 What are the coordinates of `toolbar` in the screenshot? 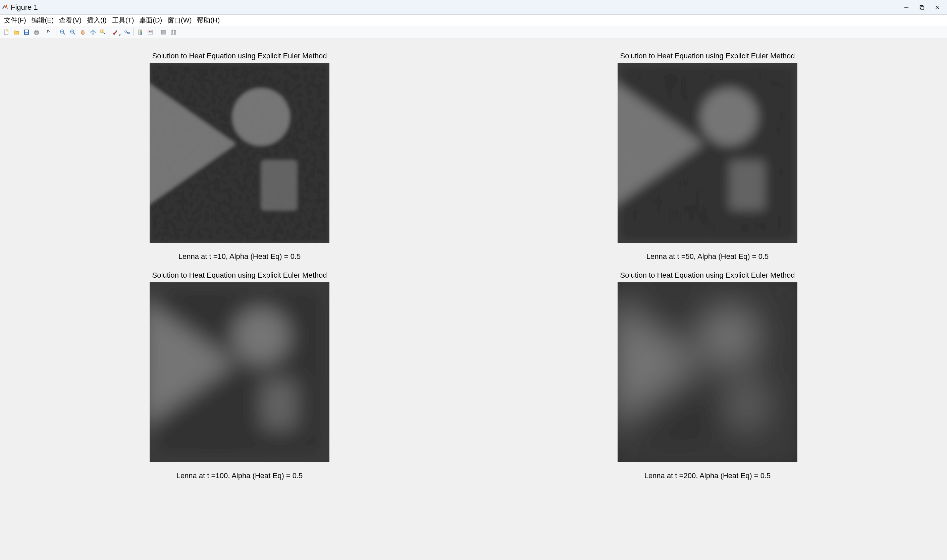 It's located at (473, 32).